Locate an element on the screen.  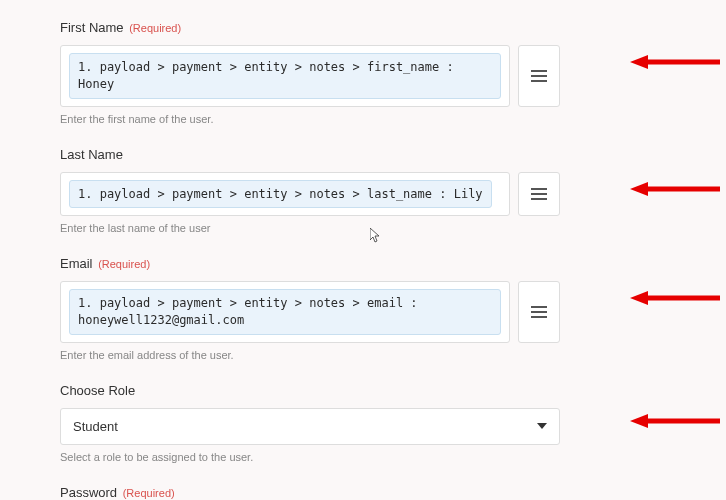
label-text: Choose Role is located at coordinates (98, 390).